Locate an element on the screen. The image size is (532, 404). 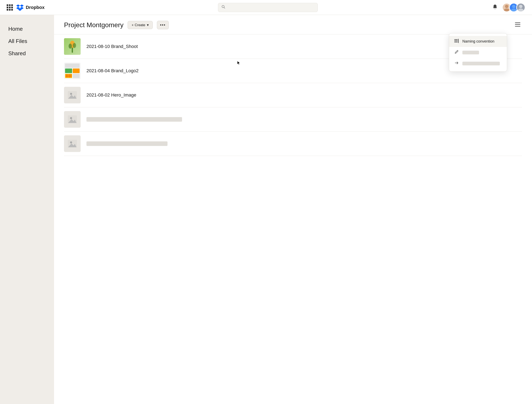
dropdown-item-share is located at coordinates (478, 63).